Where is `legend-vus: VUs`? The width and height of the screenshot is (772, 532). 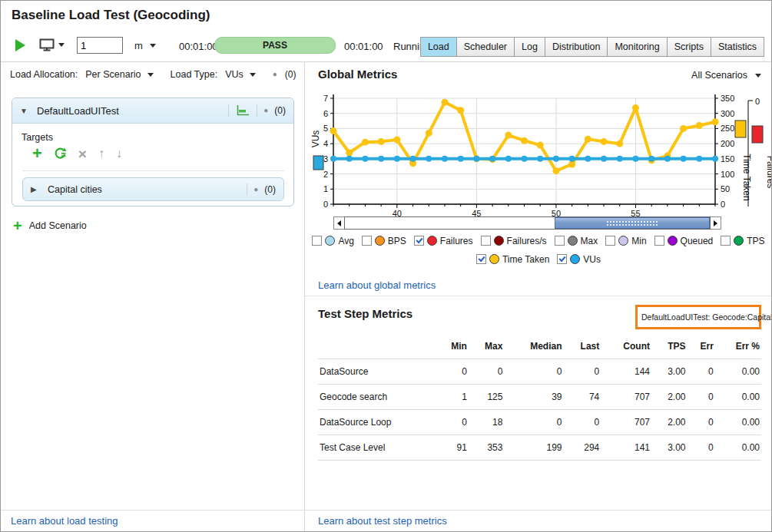 legend-vus: VUs is located at coordinates (579, 259).